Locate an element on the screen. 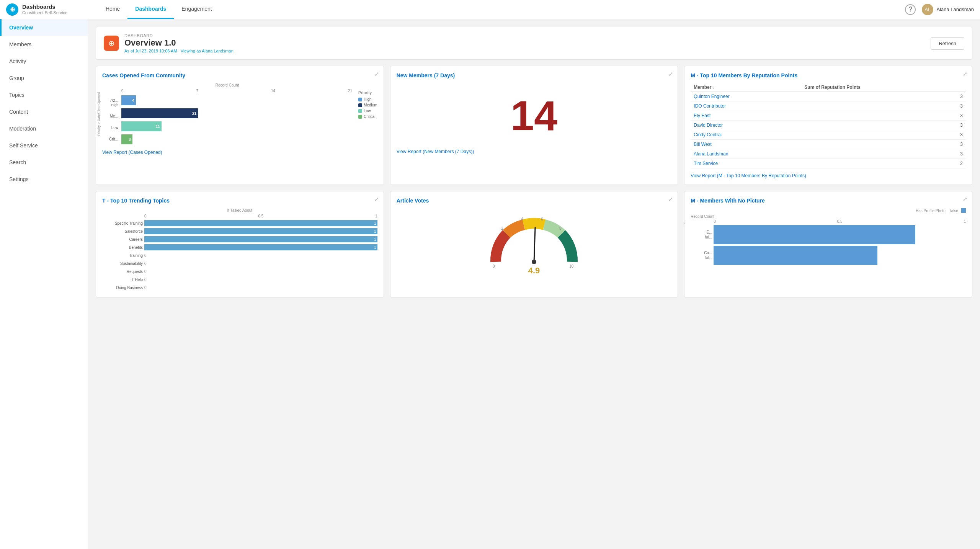  sidebar-item-content: Content is located at coordinates (44, 112).